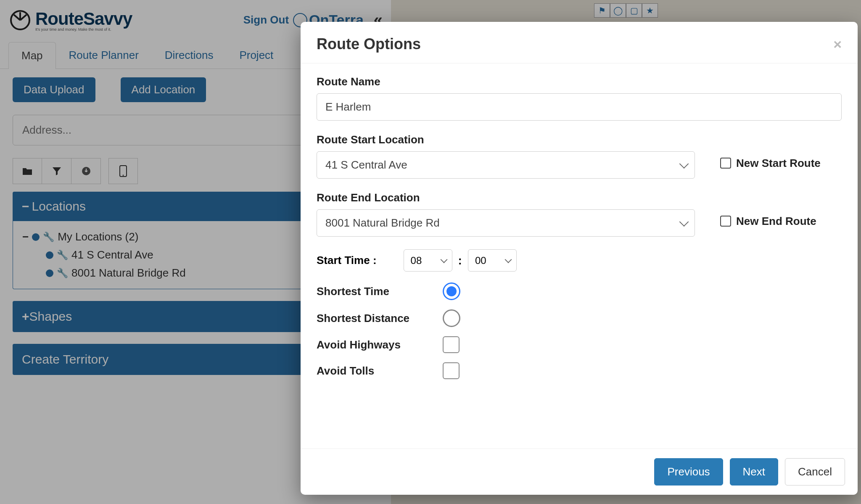  What do you see at coordinates (506, 140) in the screenshot?
I see `start-location-label: Route Start Location` at bounding box center [506, 140].